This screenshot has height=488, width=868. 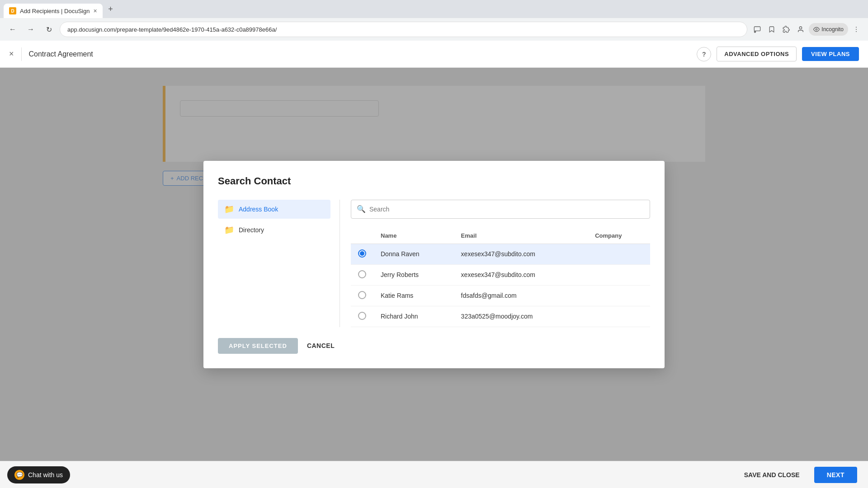 What do you see at coordinates (403, 29) in the screenshot?
I see `address-bar: app.docusign.com/prepare-template/9ed486…` at bounding box center [403, 29].